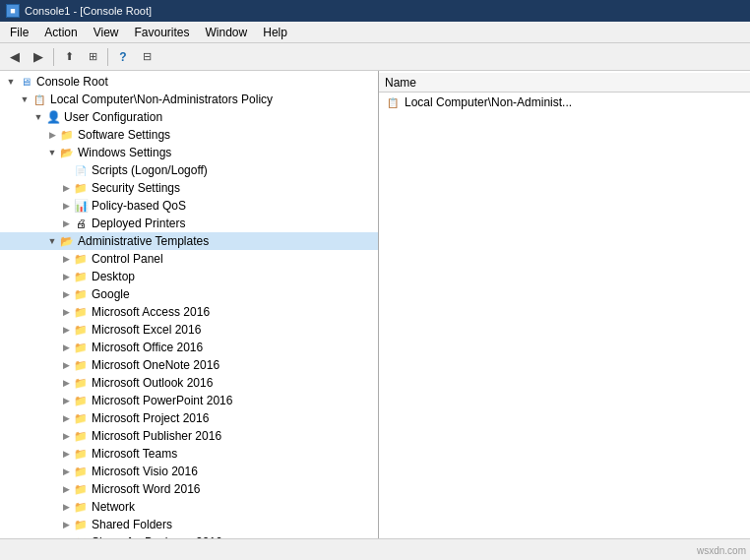  I want to click on google-icon: 📁, so click(81, 294).